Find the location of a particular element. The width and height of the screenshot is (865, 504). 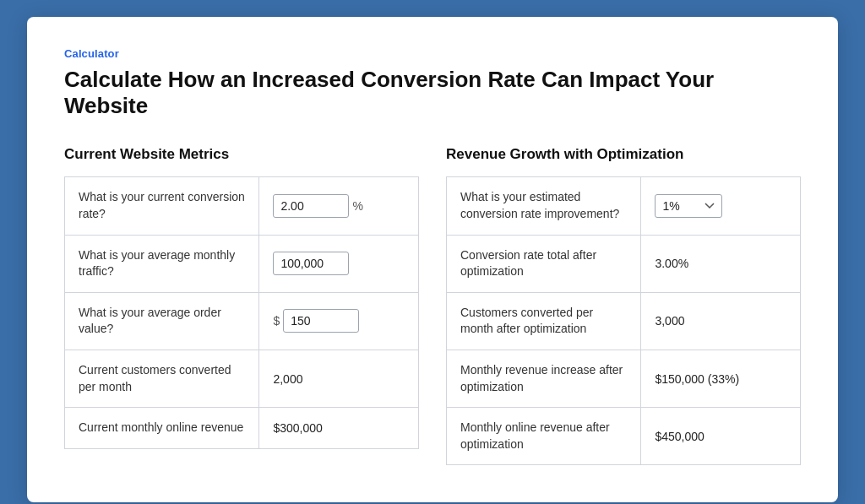

row-label: Customers converted per month after opti… is located at coordinates (544, 321).